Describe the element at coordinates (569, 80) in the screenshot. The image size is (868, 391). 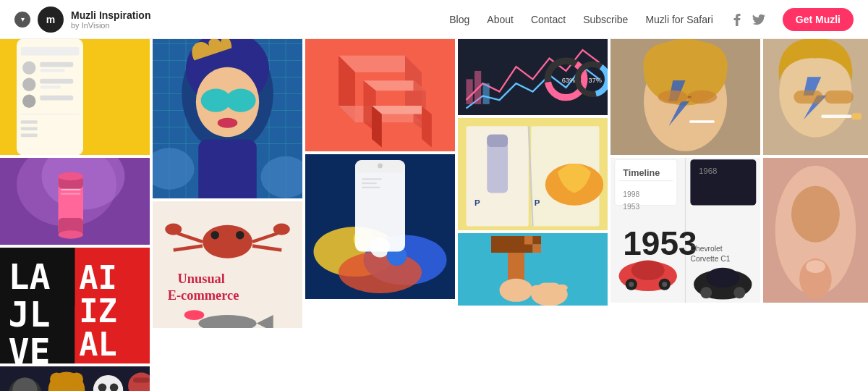
I see `svg-text: 63%` at that location.